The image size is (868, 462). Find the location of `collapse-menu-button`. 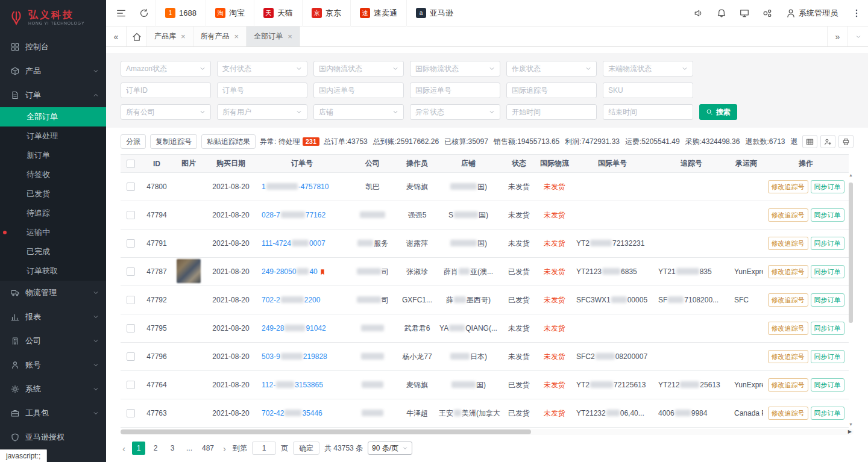

collapse-menu-button is located at coordinates (121, 13).